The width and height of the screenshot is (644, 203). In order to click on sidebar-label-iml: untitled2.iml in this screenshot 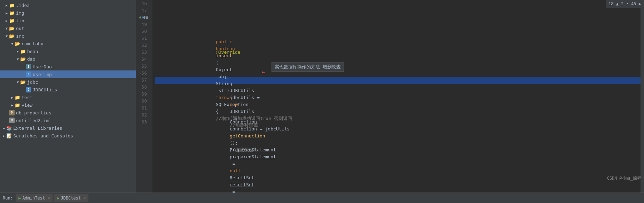, I will do `click(34, 121)`.